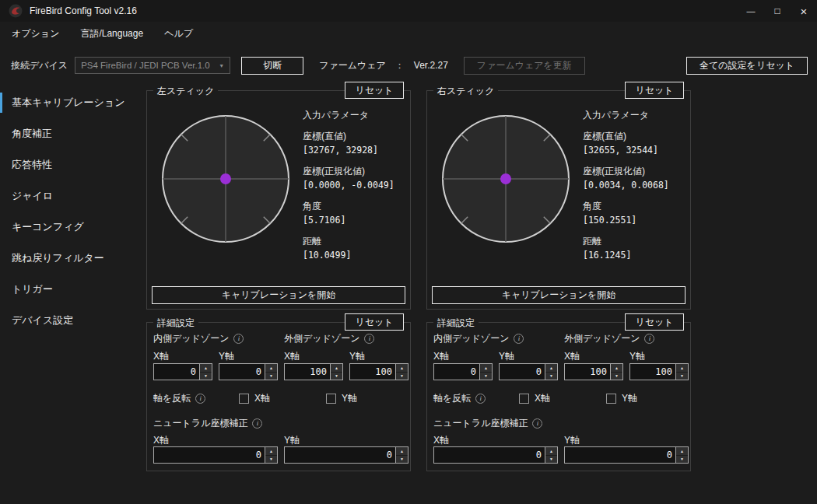  I want to click on sidebar: 基本キャリブレーション 角度補正 応答特性 ジャイロ キーコンフィグ 跳ね戻りフ…, so click(70, 291).